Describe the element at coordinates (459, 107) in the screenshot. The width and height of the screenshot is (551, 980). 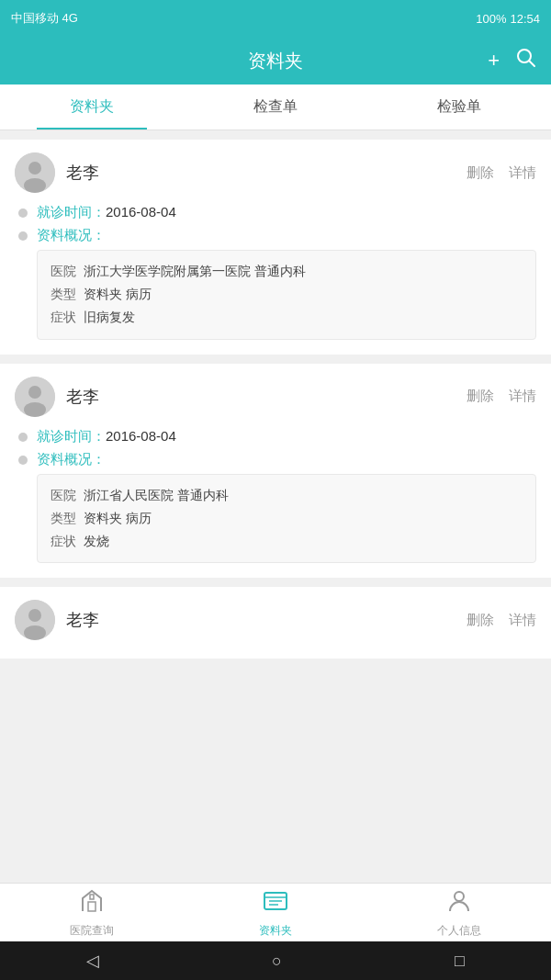
I see `tab-lab: 检验单` at that location.